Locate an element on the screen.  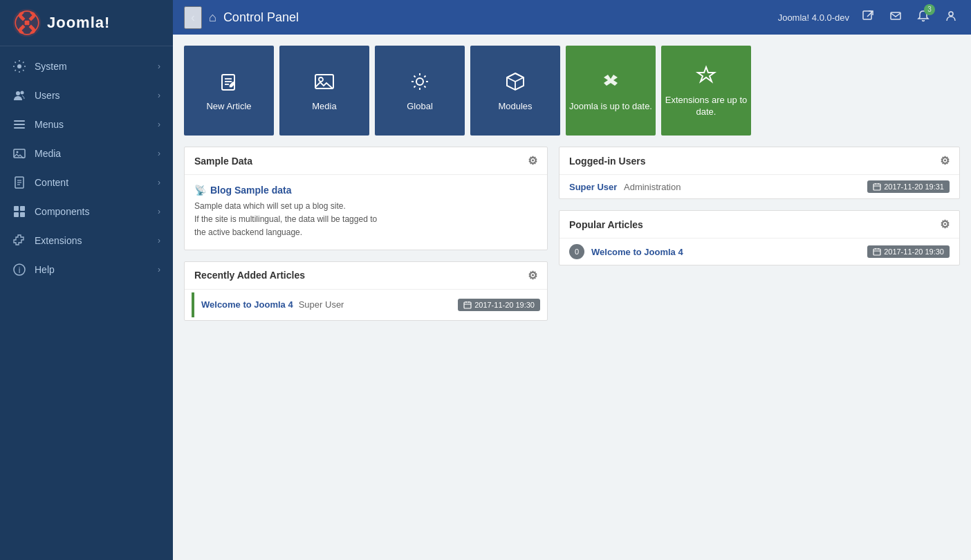
extensions-uptodate-button: Extensions are up to date. is located at coordinates (706, 91).